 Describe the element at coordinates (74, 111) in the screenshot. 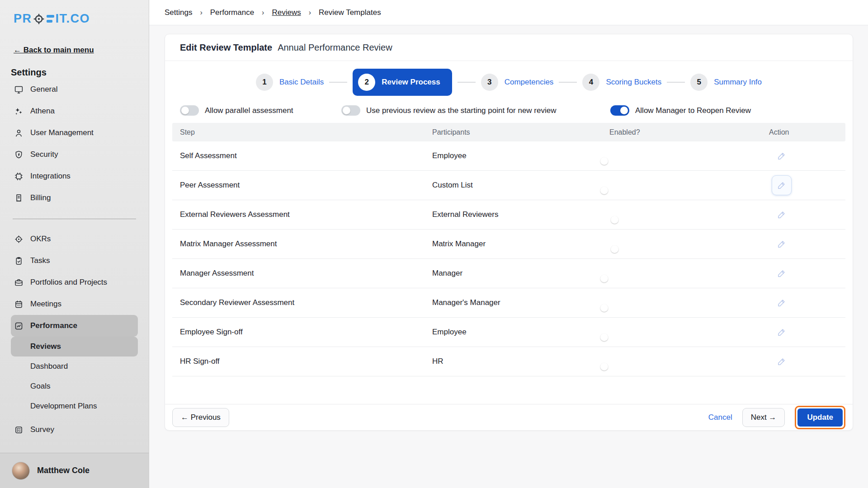

I see `sidebar-item-athena: Athena` at that location.